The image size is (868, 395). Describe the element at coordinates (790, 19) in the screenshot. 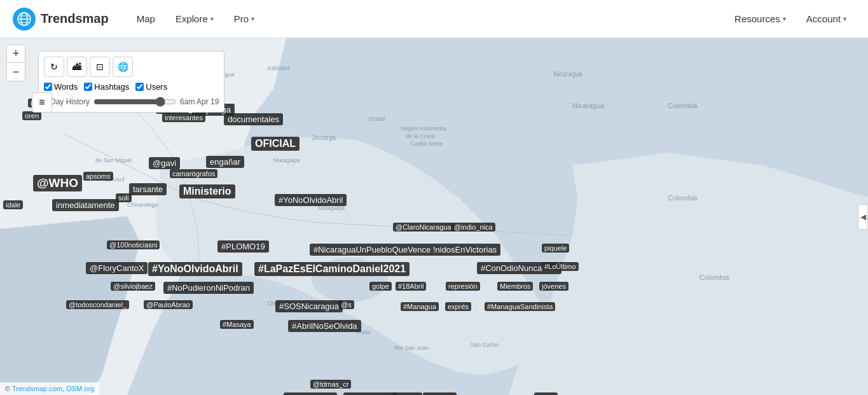

I see `right-nav: Resources ▾ Account ▾` at that location.